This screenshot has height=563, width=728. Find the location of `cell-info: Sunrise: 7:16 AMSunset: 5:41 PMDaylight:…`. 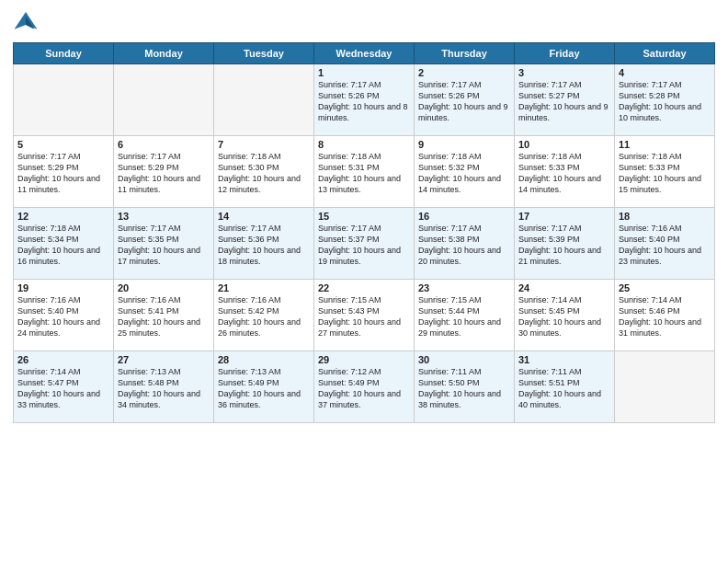

cell-info: Sunrise: 7:16 AMSunset: 5:41 PMDaylight:… is located at coordinates (164, 316).